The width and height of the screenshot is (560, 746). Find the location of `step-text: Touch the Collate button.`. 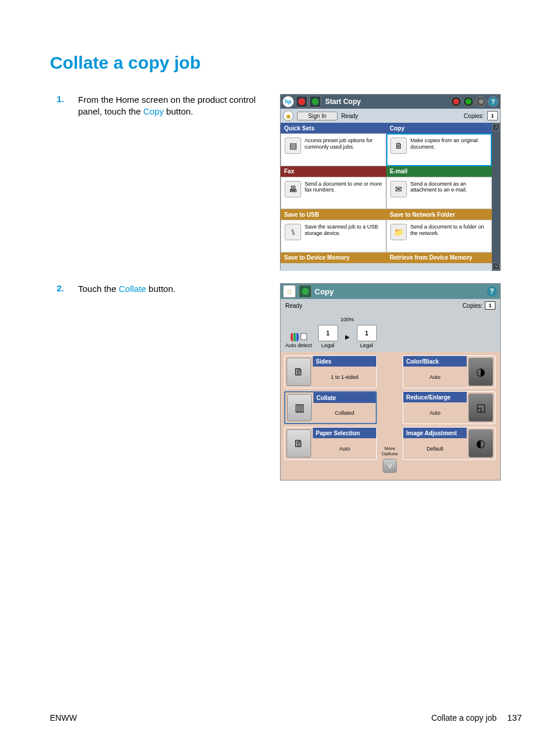

step-text: Touch the Collate button. is located at coordinates (172, 382).